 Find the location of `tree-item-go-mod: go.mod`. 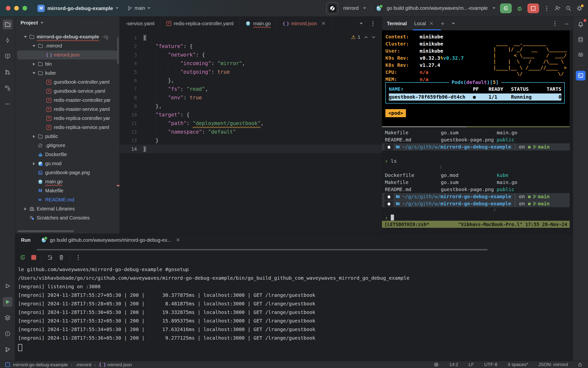

tree-item-go-mod: go.mod is located at coordinates (67, 163).